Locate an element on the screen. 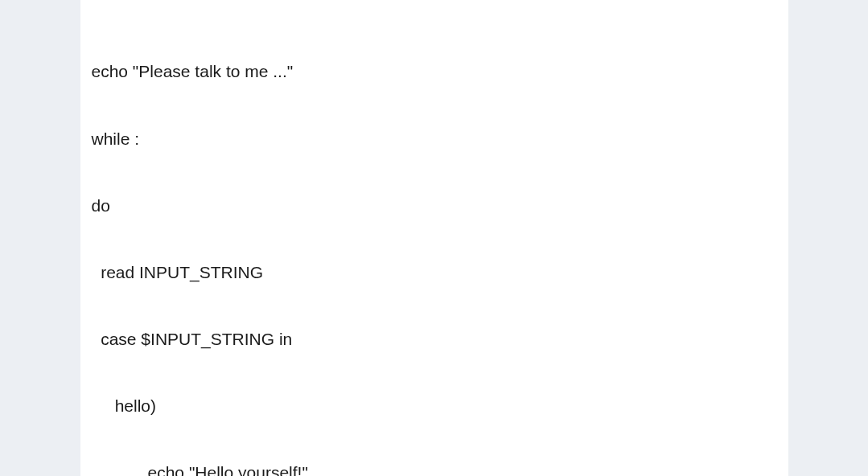 This screenshot has width=868, height=476. code-line: while : is located at coordinates (434, 139).